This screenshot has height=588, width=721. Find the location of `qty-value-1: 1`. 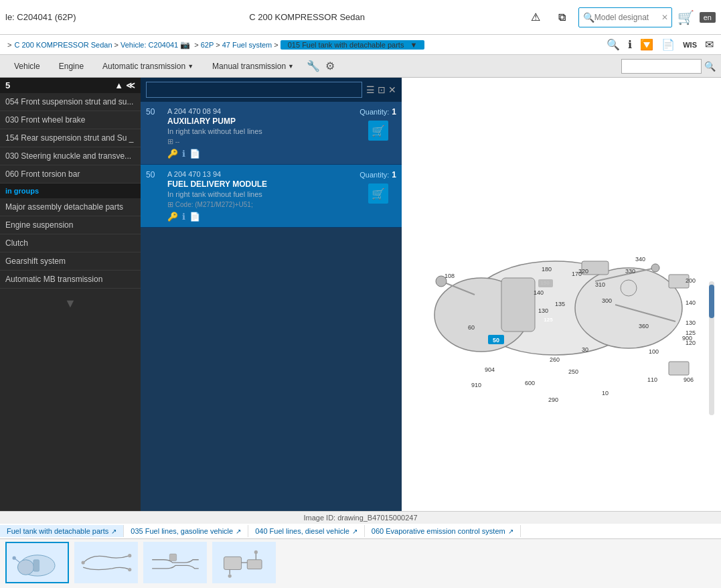

qty-value-1: 1 is located at coordinates (394, 175).